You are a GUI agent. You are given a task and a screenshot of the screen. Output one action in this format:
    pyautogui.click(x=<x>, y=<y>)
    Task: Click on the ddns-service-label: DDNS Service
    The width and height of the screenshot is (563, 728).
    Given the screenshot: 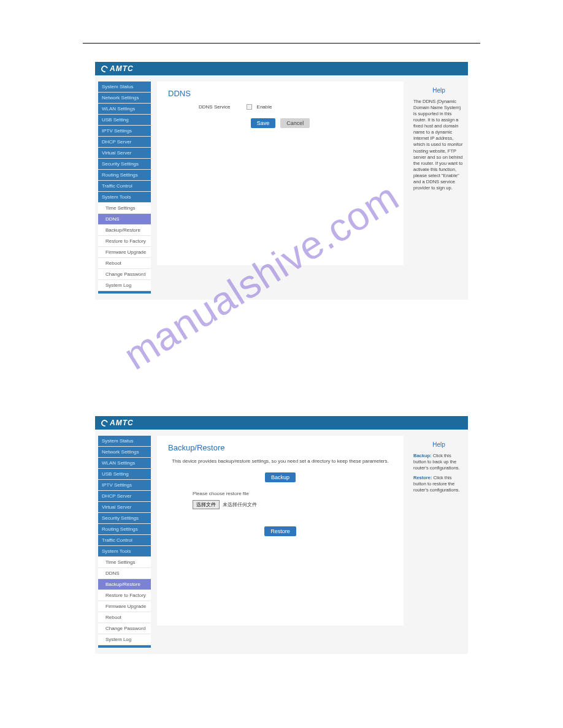 What is the action you would take?
    pyautogui.click(x=215, y=107)
    